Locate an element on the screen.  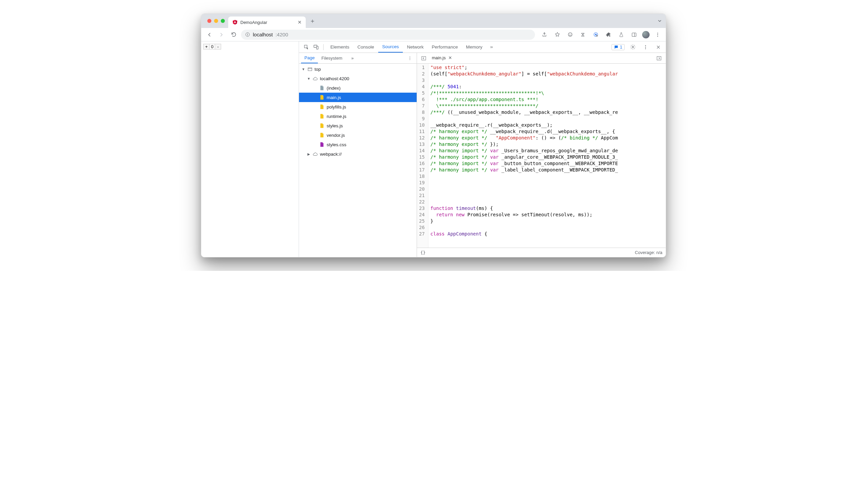
rendered-page: + 0 - is located at coordinates (250, 149).